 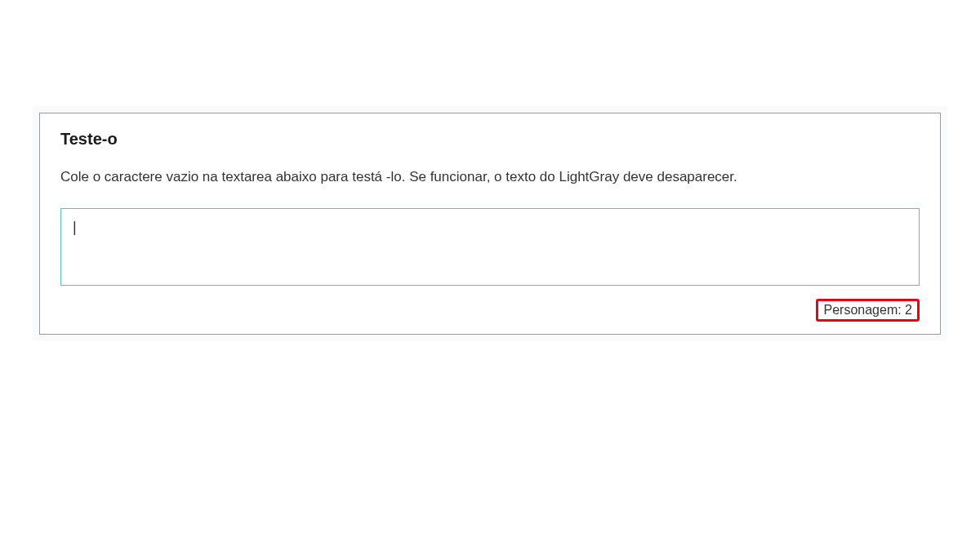 What do you see at coordinates (490, 247) in the screenshot?
I see `test-textarea` at bounding box center [490, 247].